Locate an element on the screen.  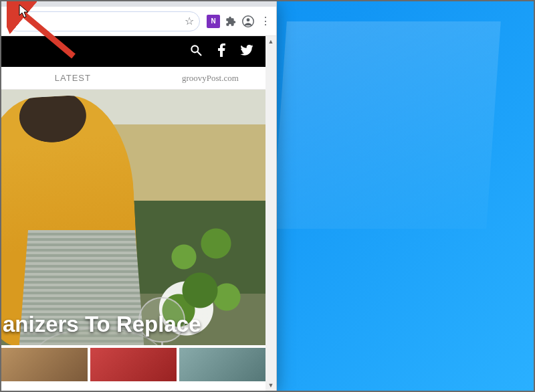
vertical-scrollbar: ▲ ▼ is located at coordinates (271, 213).